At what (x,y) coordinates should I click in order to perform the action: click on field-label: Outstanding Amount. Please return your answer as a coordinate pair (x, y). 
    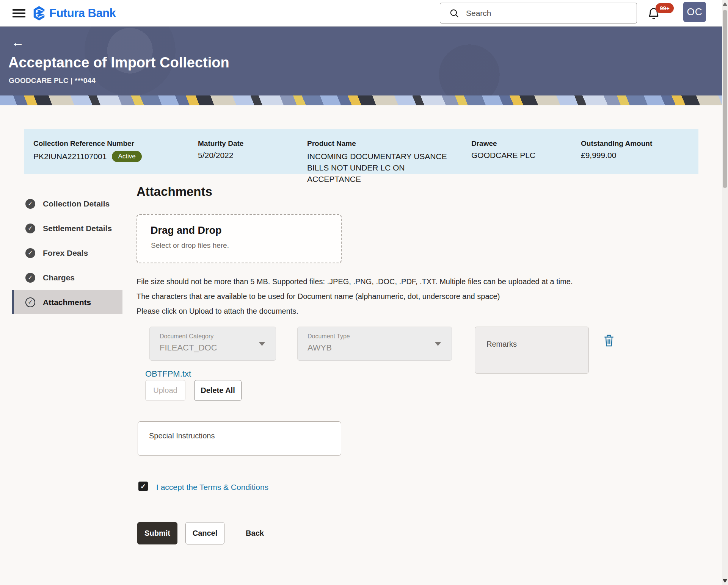
    Looking at the image, I should click on (617, 144).